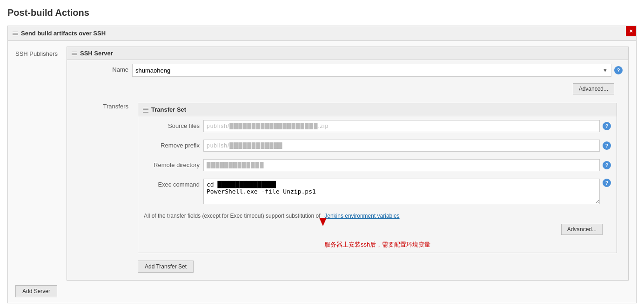 The height and width of the screenshot is (308, 644). Describe the element at coordinates (377, 70) in the screenshot. I see `name-control-wrapper: shumaoheng ▼ ?` at that location.